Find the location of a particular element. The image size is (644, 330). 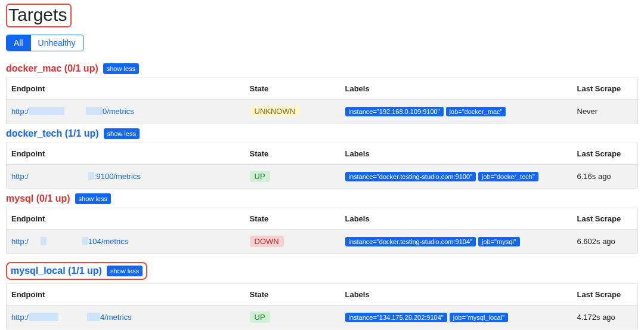

targets-table: EndpointStateLabelsLast Scrapehttp:/0/me… is located at coordinates (322, 100).